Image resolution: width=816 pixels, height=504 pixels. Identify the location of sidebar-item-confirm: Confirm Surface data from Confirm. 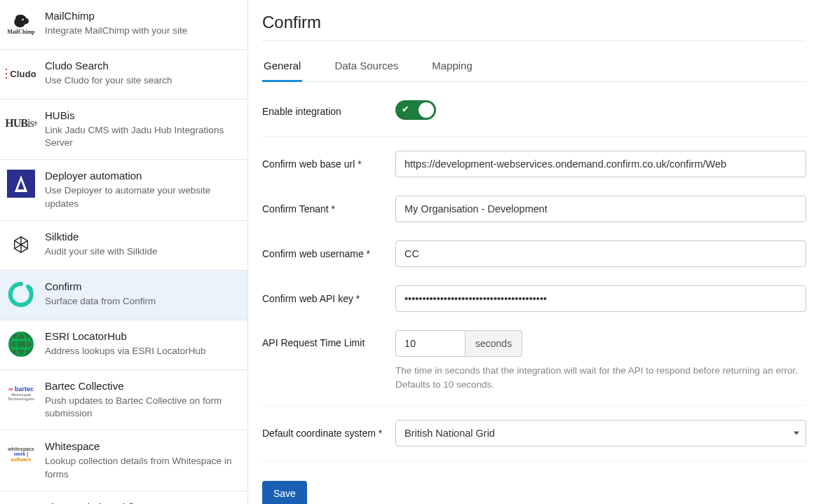
(123, 296).